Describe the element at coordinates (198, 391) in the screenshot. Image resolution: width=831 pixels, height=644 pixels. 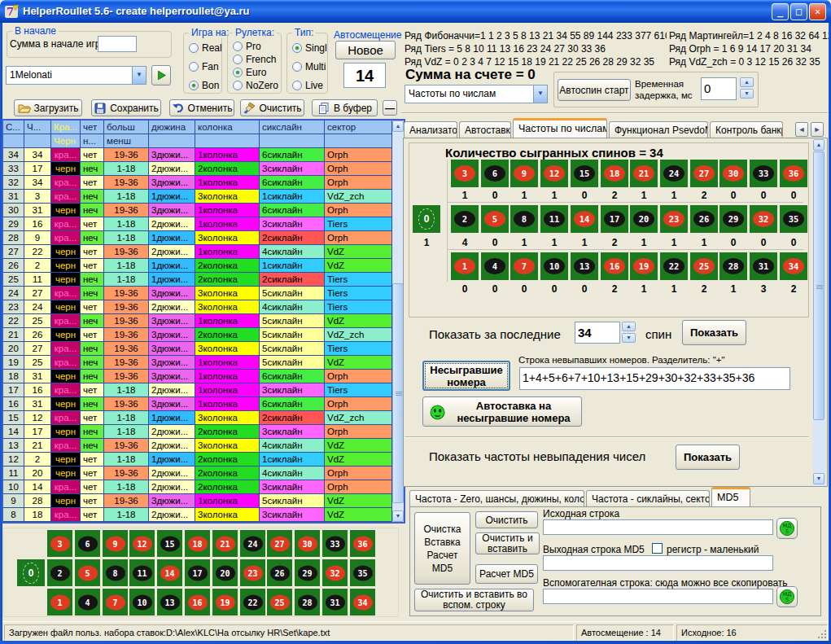
I see `history-row: 1716кра...чет1-182дюжи...1колонка3сиклай…` at that location.